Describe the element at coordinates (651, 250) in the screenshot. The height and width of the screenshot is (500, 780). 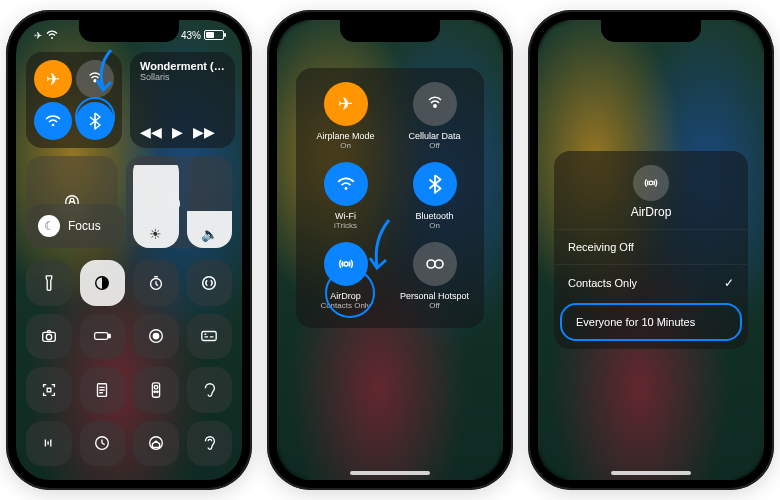
I see `airdrop-menu: AirDrop Receiving Off Contacts Only Ever…` at that location.